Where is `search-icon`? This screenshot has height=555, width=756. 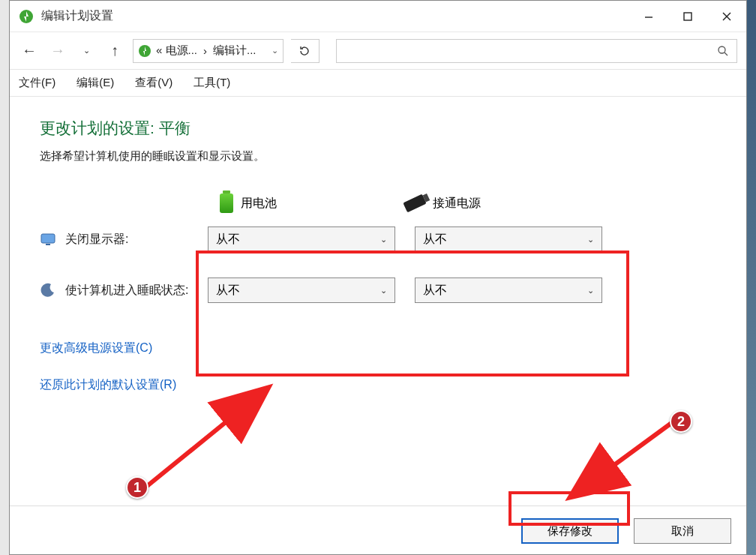 search-icon is located at coordinates (723, 51).